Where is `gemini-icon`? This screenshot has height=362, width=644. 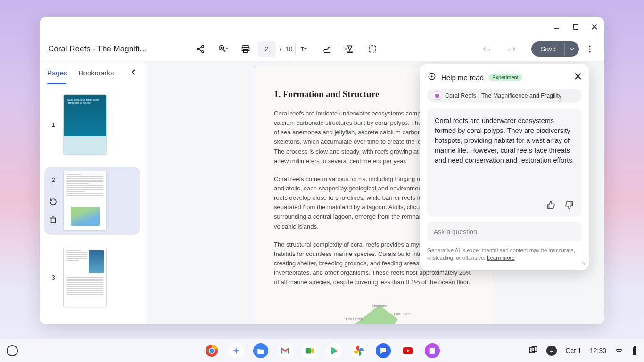
gemini-icon is located at coordinates (236, 351).